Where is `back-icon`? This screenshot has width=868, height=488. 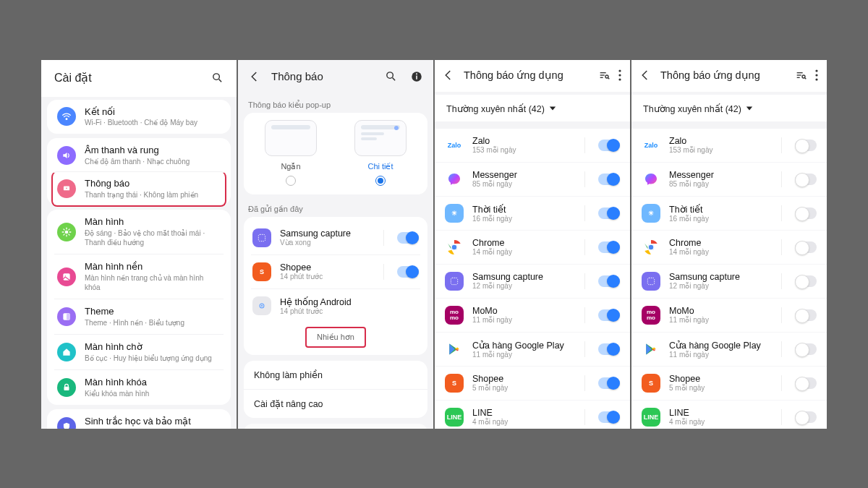
back-icon is located at coordinates (255, 77).